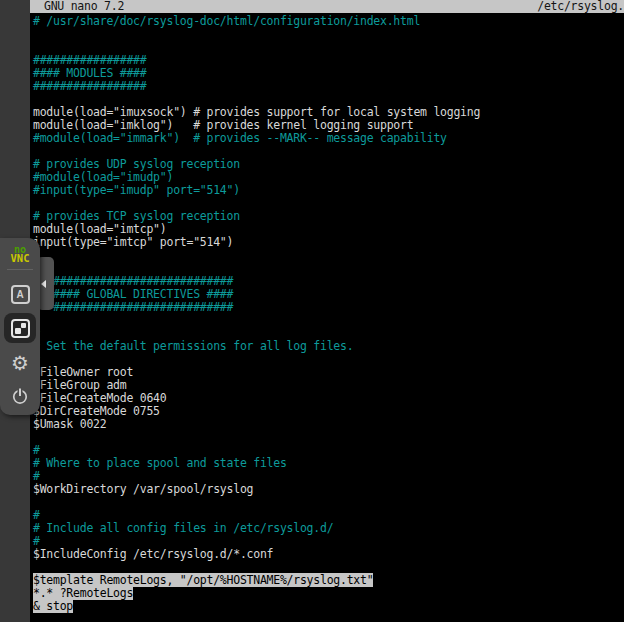 This screenshot has height=622, width=624. Describe the element at coordinates (44, 284) in the screenshot. I see `collapse-arrow-icon` at that location.